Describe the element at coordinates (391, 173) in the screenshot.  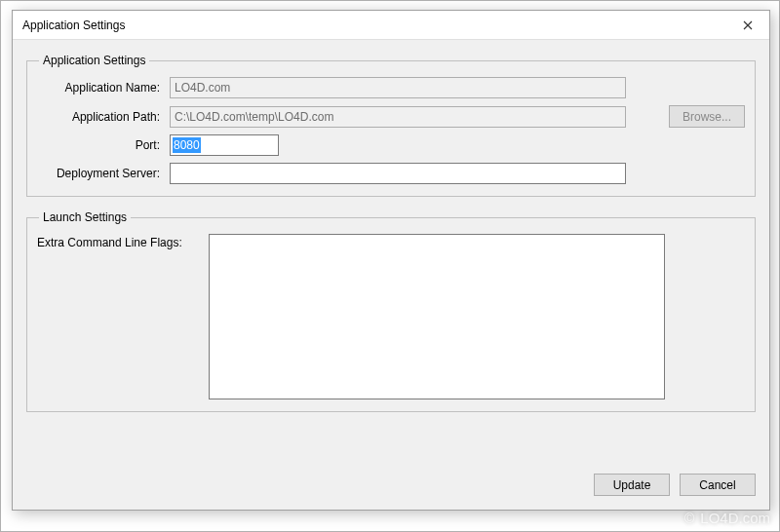
I see `deployment-server-row: Deployment Server:` at that location.